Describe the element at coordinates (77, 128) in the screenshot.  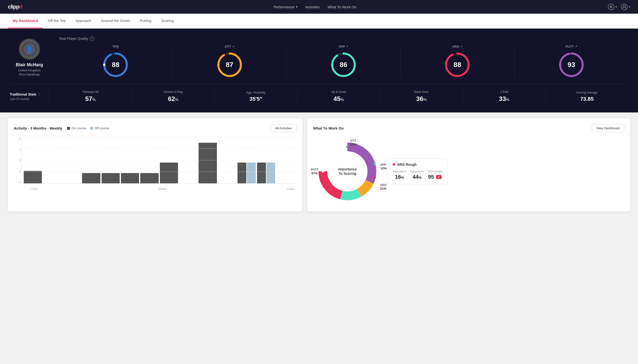
I see `legend-on-course: On course` at that location.